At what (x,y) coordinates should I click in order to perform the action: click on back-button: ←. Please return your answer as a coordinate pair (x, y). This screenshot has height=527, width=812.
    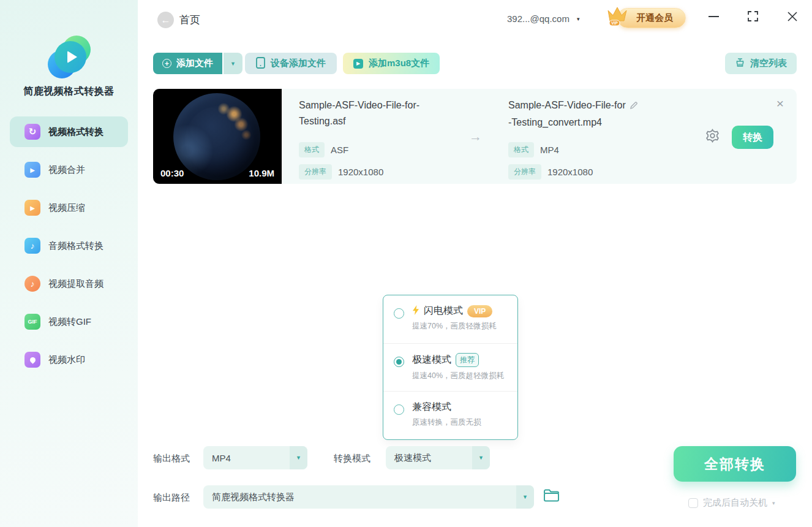
    Looking at the image, I should click on (165, 20).